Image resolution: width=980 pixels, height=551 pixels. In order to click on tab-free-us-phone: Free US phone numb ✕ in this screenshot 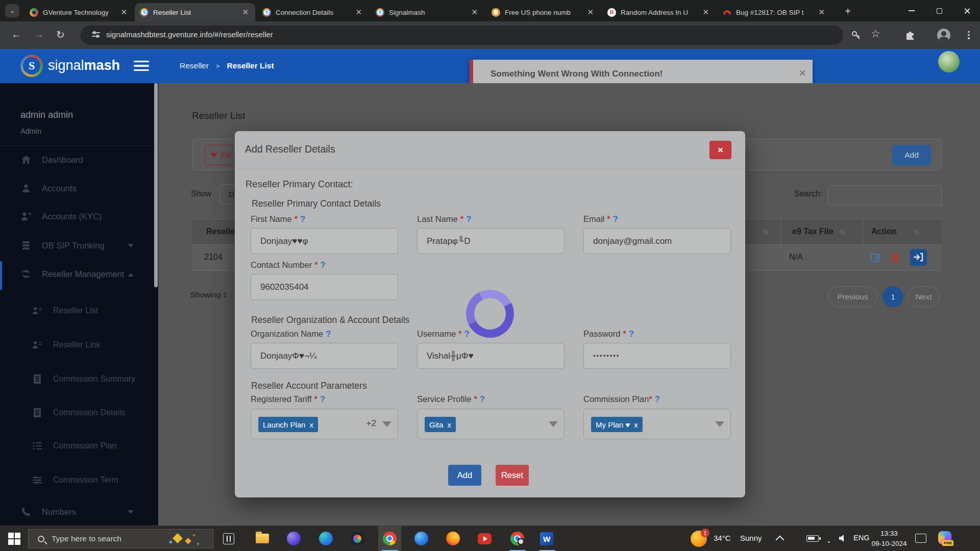, I will do `click(543, 12)`.